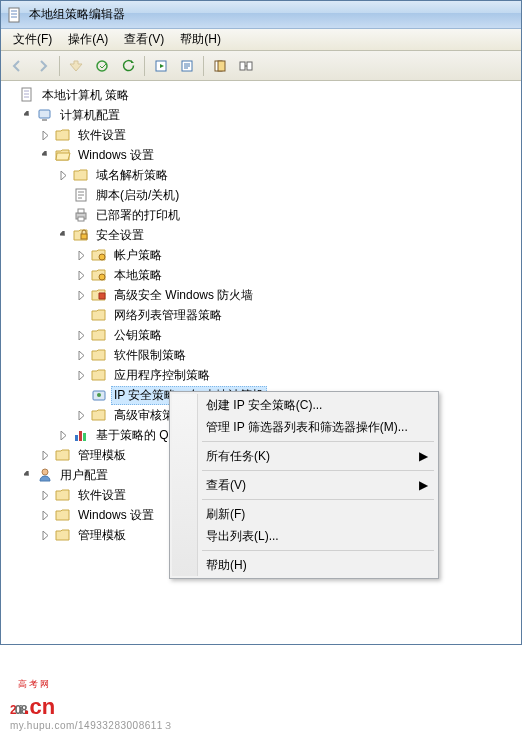  Describe the element at coordinates (297, 355) in the screenshot. I see `tree-software-restriction: 软件限制策略` at that location.